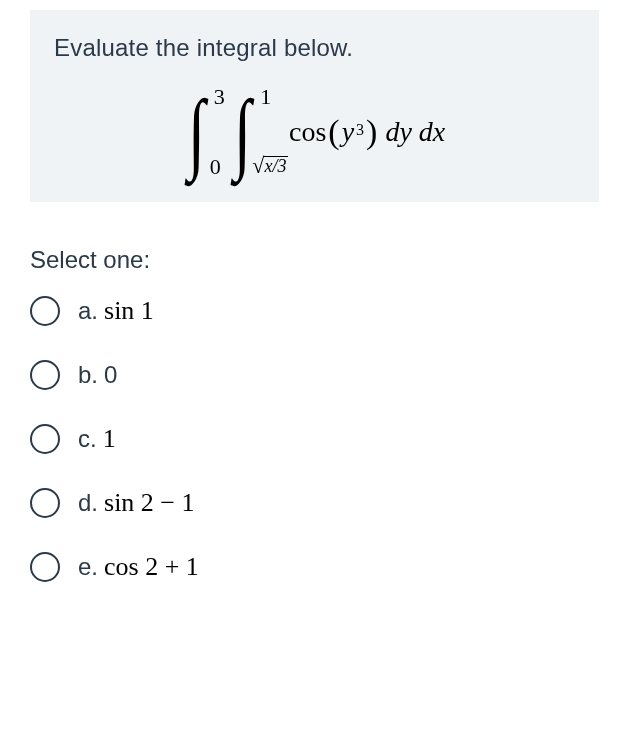  Describe the element at coordinates (88, 567) in the screenshot. I see `option-letter: e.` at that location.